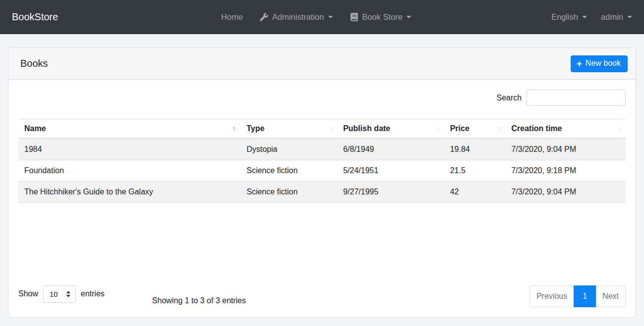 The width and height of the screenshot is (644, 326). Describe the element at coordinates (322, 192) in the screenshot. I see `table-row: The Hitchhiker's Guide to the Galaxy Sci…` at that location.